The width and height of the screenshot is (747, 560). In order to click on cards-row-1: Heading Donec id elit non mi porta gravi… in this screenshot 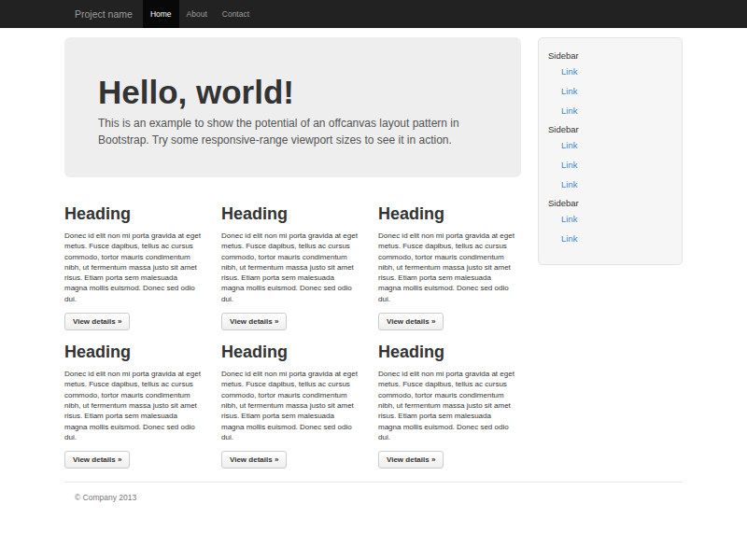, I will do `click(293, 267)`.